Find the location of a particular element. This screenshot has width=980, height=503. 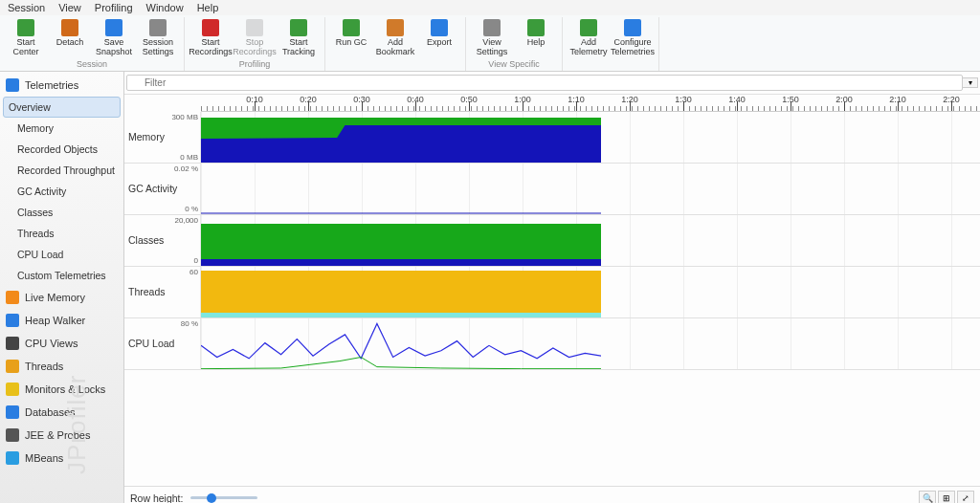

save-snapshot-icon is located at coordinates (114, 28).